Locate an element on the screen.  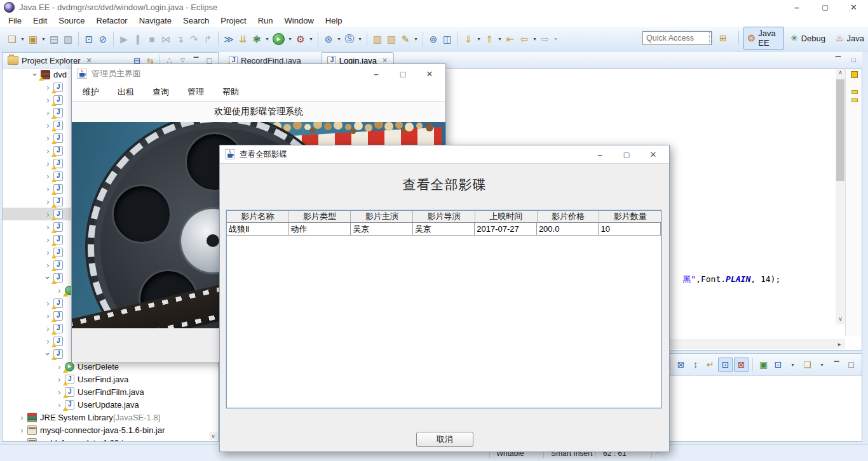
perspective-debug: ✳ Debug is located at coordinates (808, 38).